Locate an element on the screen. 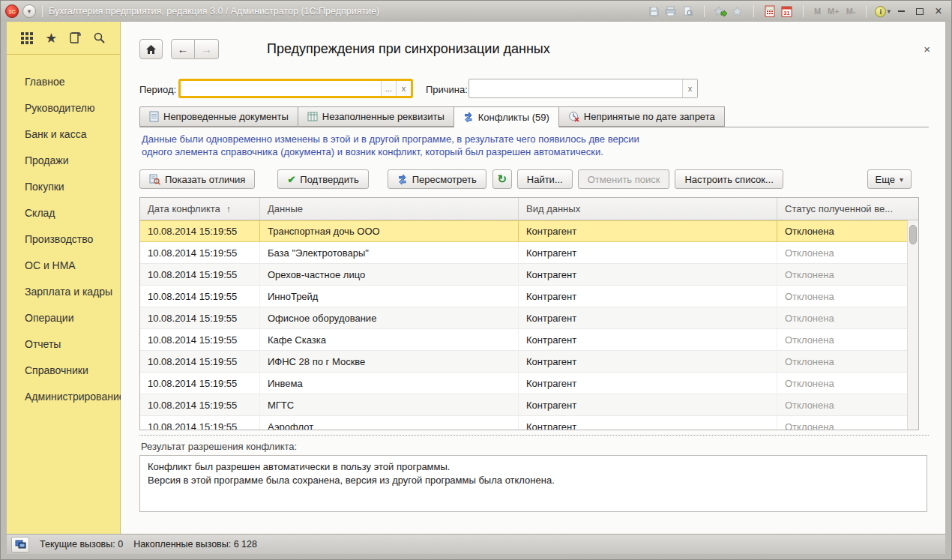 The height and width of the screenshot is (560, 952). reason-clear-button: x is located at coordinates (690, 88).